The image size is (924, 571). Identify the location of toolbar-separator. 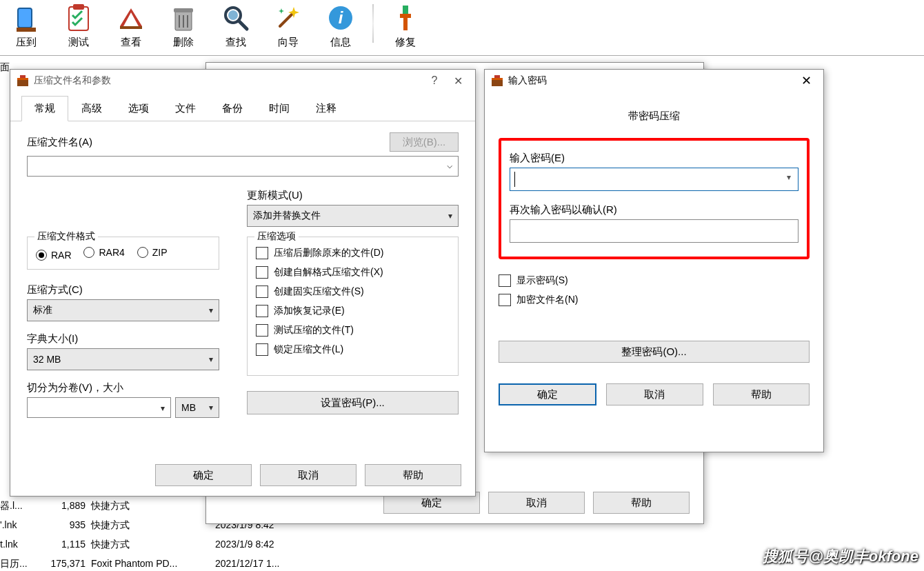
(373, 23).